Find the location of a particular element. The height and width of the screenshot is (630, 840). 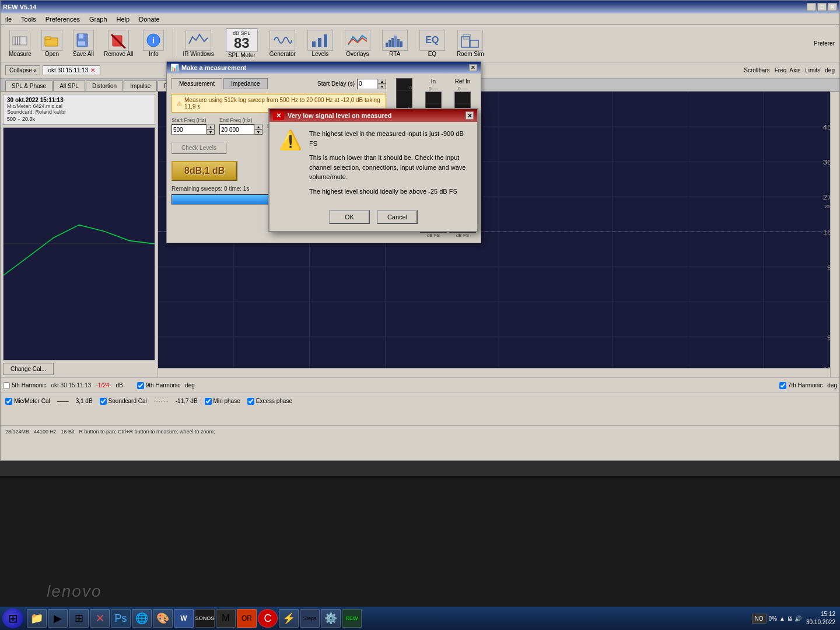

eq-button: EQ EQ is located at coordinates (432, 43).